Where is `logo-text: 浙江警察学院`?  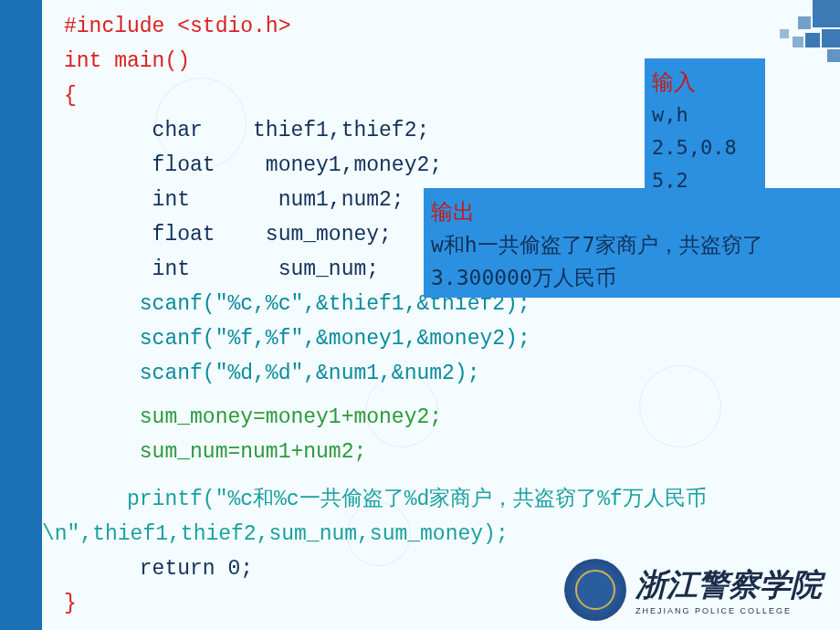 logo-text: 浙江警察学院 is located at coordinates (729, 585).